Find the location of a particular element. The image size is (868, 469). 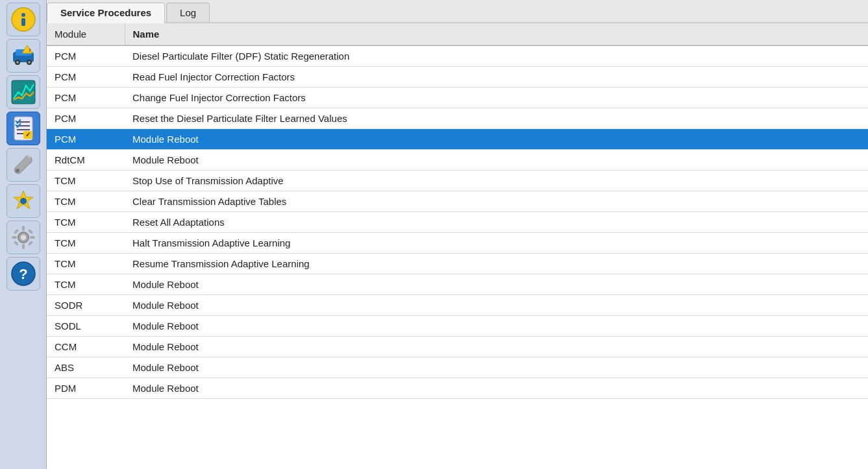

cell-name: Reset the Diesel Particulate Filter Lear… is located at coordinates (496, 119).